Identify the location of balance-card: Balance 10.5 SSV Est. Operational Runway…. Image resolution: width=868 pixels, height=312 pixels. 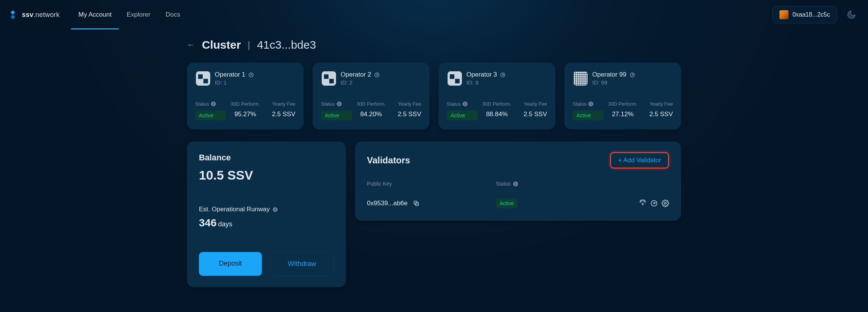
(266, 214).